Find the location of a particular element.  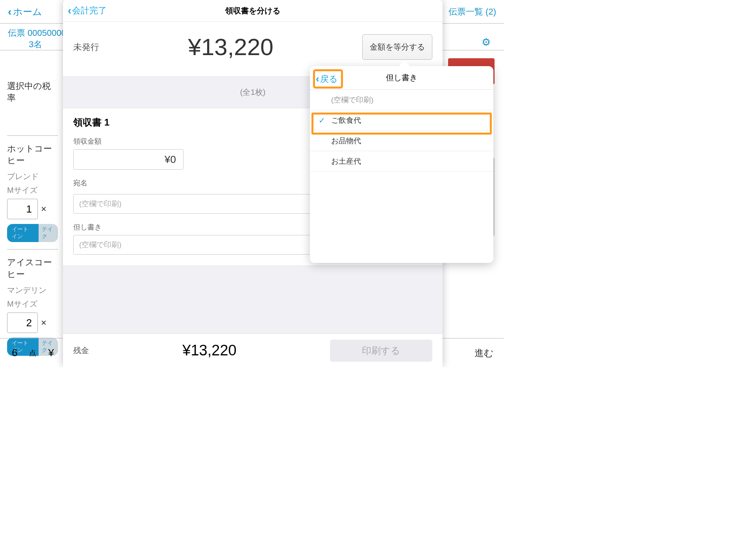

item-variant: ブレンド is located at coordinates (32, 176).